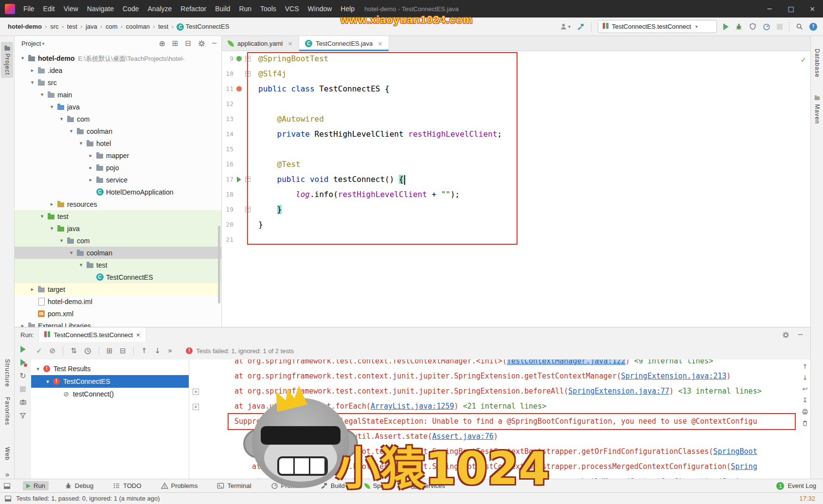 The height and width of the screenshot is (504, 823). I want to click on locate-icon: ⊕, so click(161, 44).